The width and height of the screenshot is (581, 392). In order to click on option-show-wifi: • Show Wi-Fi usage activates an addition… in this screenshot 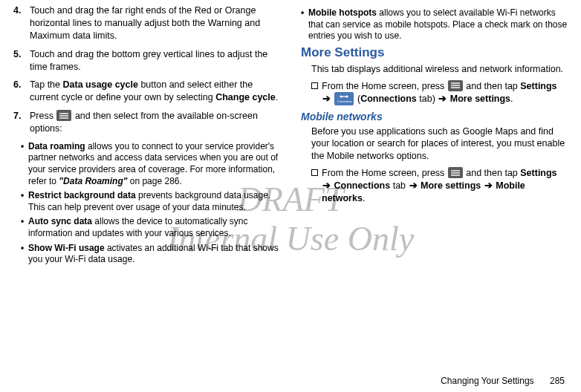, I will do `click(150, 254)`.